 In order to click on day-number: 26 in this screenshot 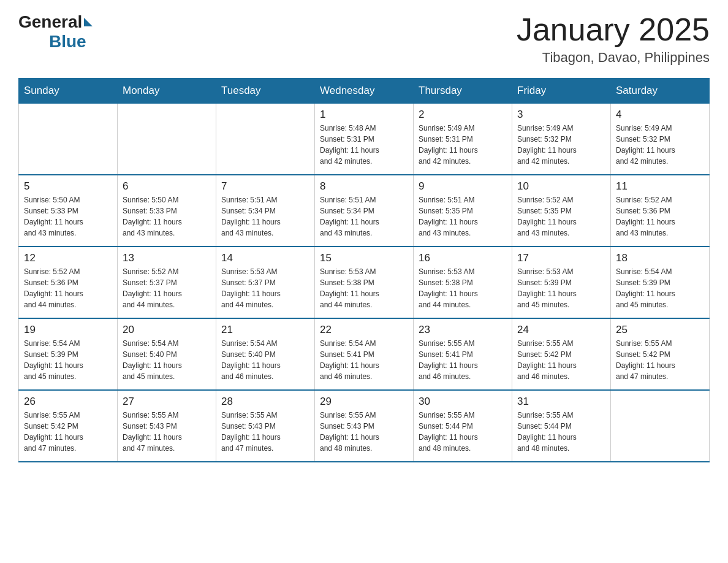, I will do `click(68, 402)`.